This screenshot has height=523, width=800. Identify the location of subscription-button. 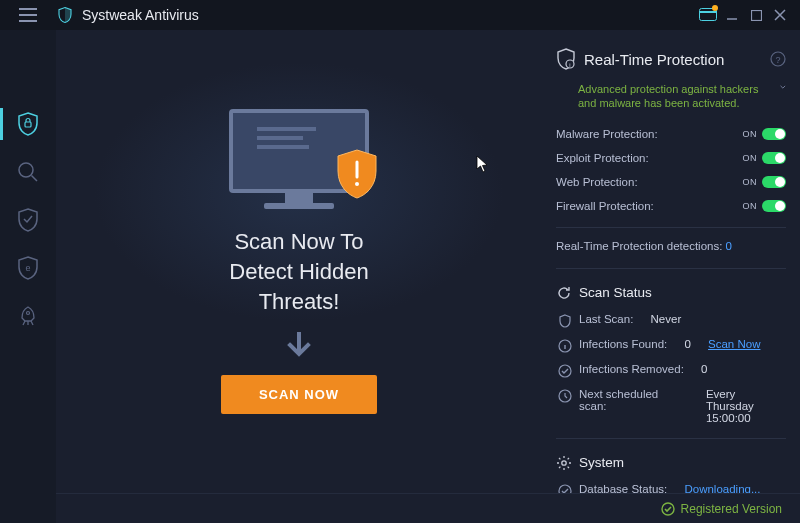
(708, 15).